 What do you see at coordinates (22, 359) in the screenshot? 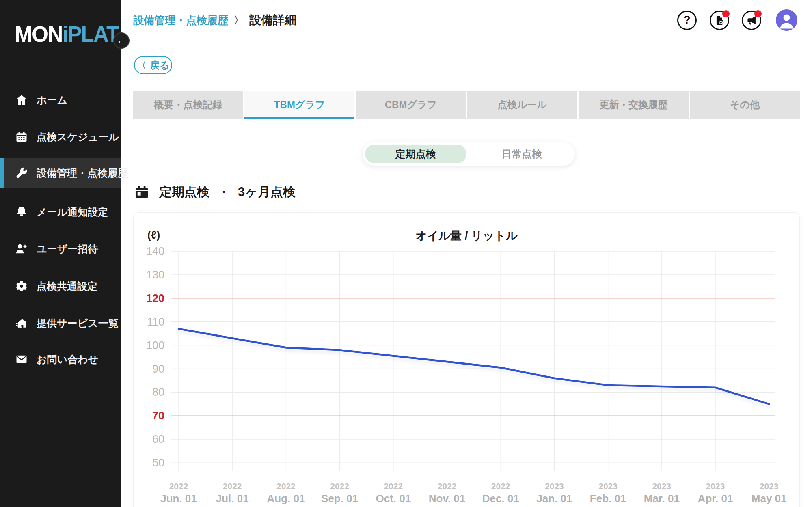
I see `envelope-icon` at bounding box center [22, 359].